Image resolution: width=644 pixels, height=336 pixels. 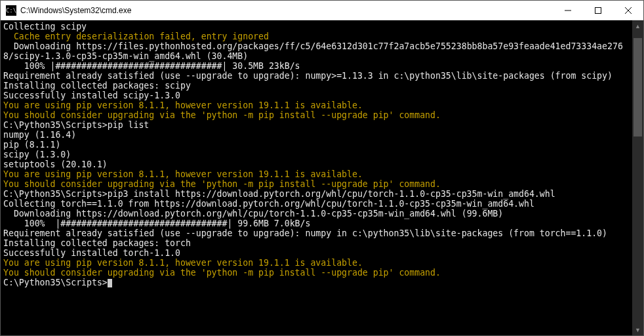 I want to click on terminal-line: Successfully installed torch-1.1.0, so click(x=316, y=253).